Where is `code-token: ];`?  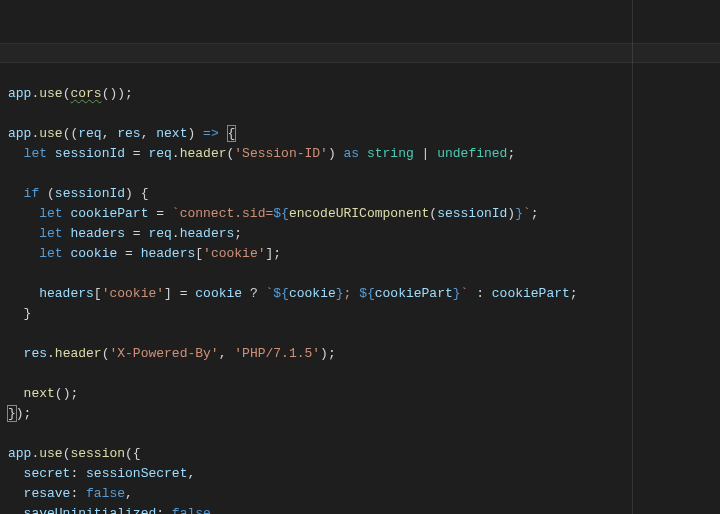
code-token: ]; is located at coordinates (274, 254).